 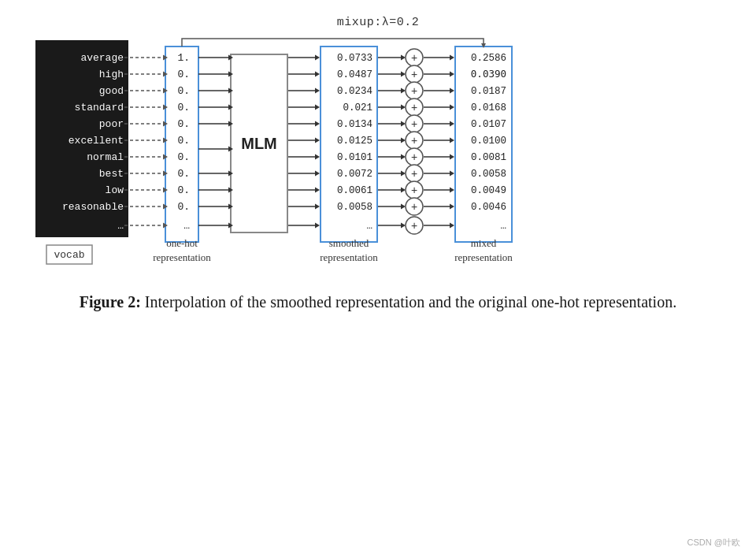 What do you see at coordinates (106, 158) in the screenshot?
I see `svg-text: normal` at bounding box center [106, 158].